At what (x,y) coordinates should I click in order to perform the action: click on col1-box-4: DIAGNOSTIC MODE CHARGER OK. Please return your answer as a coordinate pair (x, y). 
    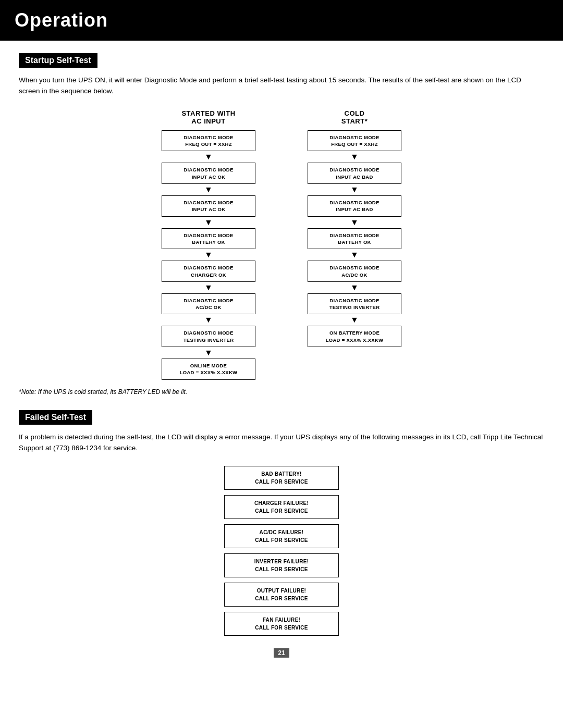
    Looking at the image, I should click on (209, 271).